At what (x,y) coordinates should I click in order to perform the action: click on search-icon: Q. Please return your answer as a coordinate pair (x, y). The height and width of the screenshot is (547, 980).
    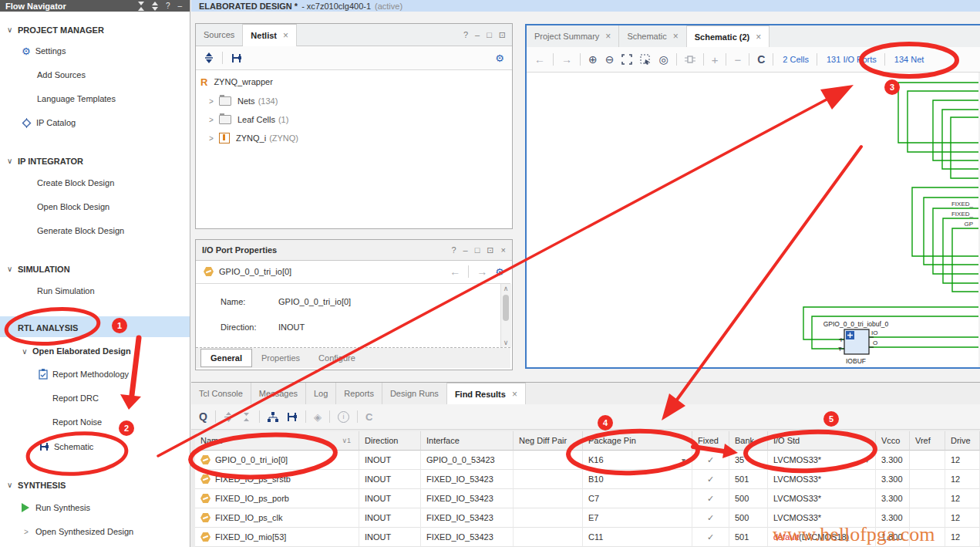
    Looking at the image, I should click on (204, 417).